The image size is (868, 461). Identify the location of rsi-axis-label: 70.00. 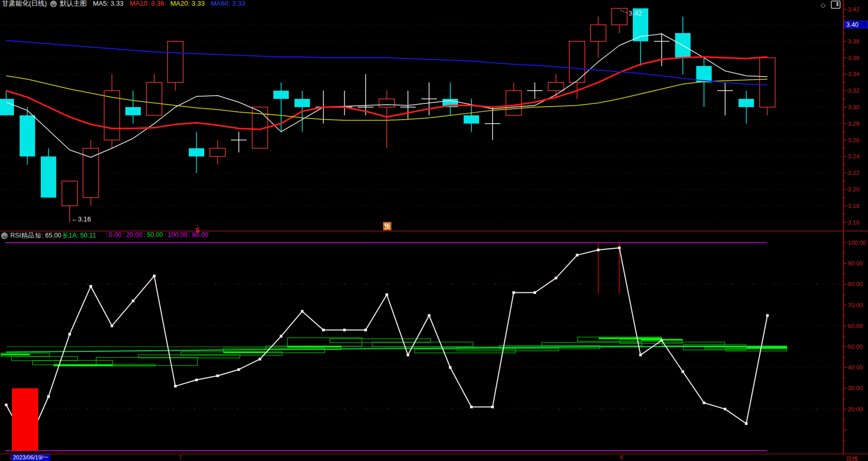
(855, 305).